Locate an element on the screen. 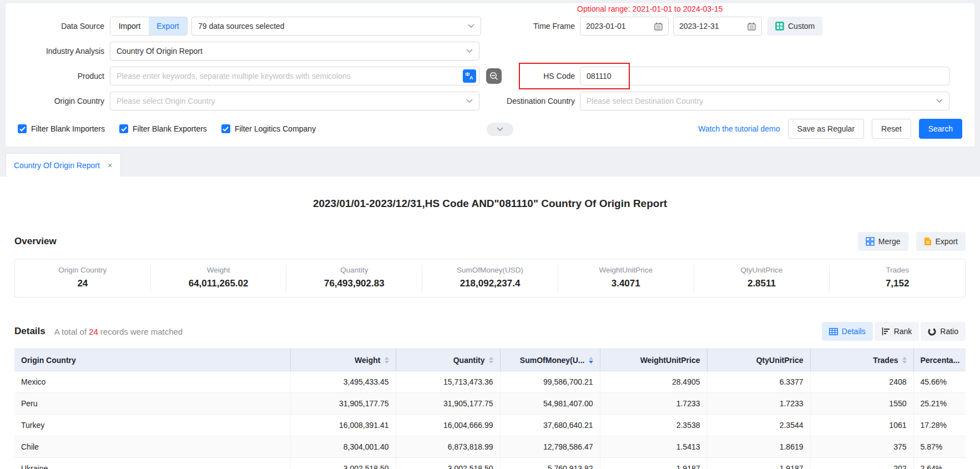 Image resolution: width=980 pixels, height=469 pixels. industry-analysis-value: Country Of Origin Report is located at coordinates (160, 51).